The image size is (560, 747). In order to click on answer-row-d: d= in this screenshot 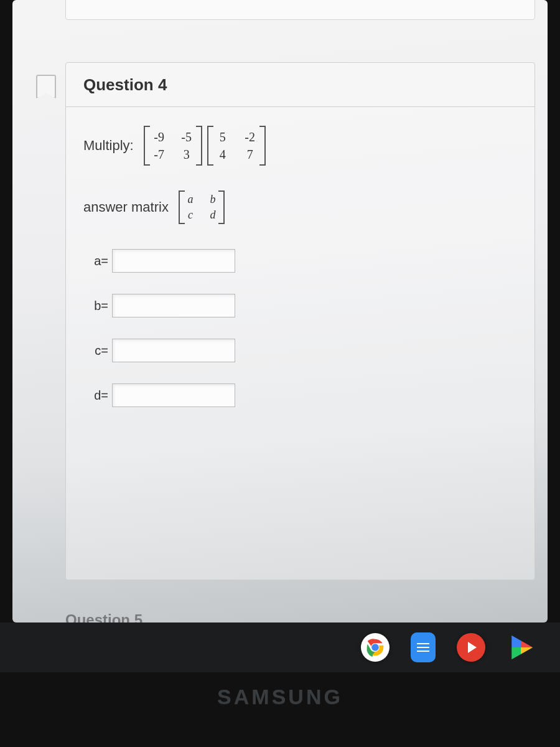, I will do `click(300, 395)`.